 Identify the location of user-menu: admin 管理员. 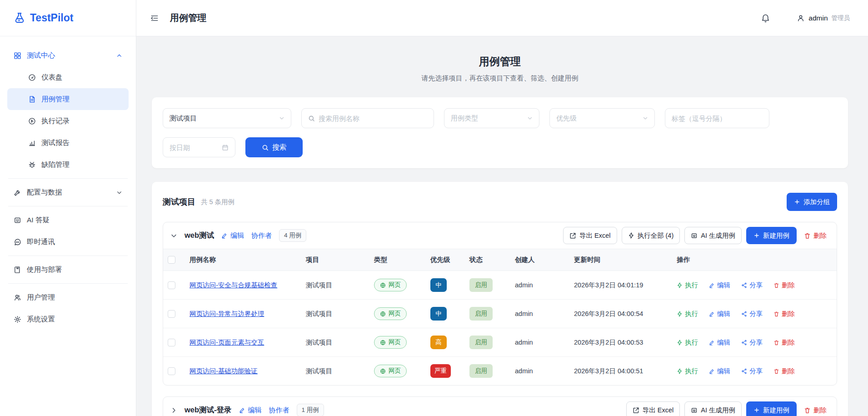
(823, 18).